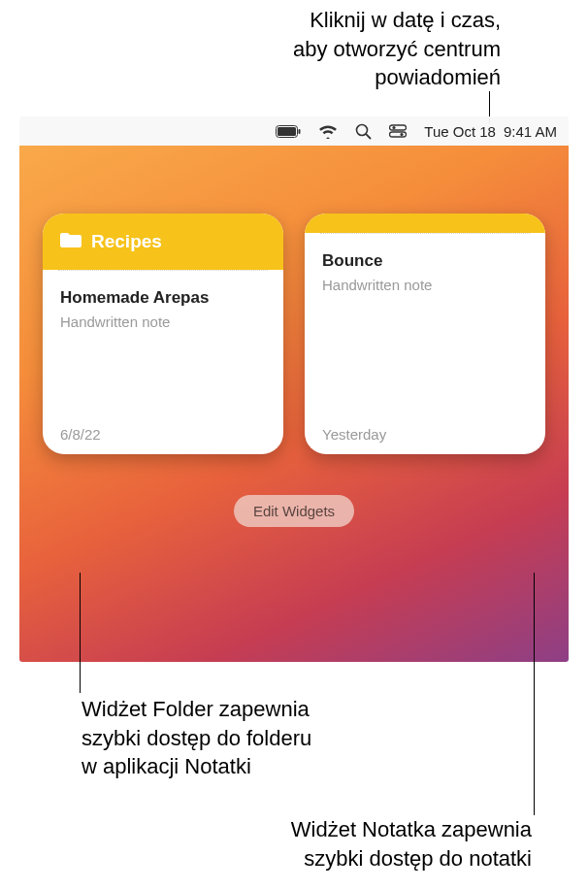  I want to click on widget-body: Homemade Arepas Handwritten note 6/8/22, so click(163, 363).